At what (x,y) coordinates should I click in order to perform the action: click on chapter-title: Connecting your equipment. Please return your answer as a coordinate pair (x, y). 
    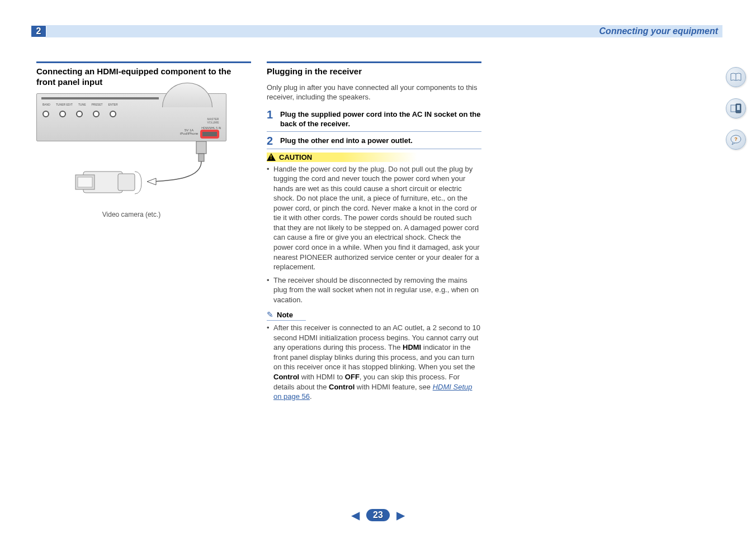
    Looking at the image, I should click on (659, 31).